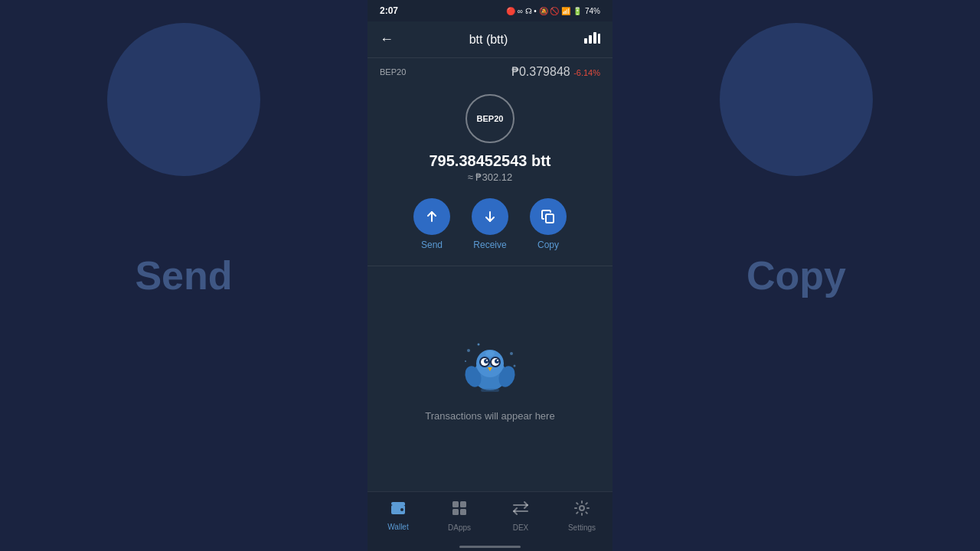 This screenshot has width=980, height=551. Describe the element at coordinates (593, 11) in the screenshot. I see `battery-text: 74%` at that location.